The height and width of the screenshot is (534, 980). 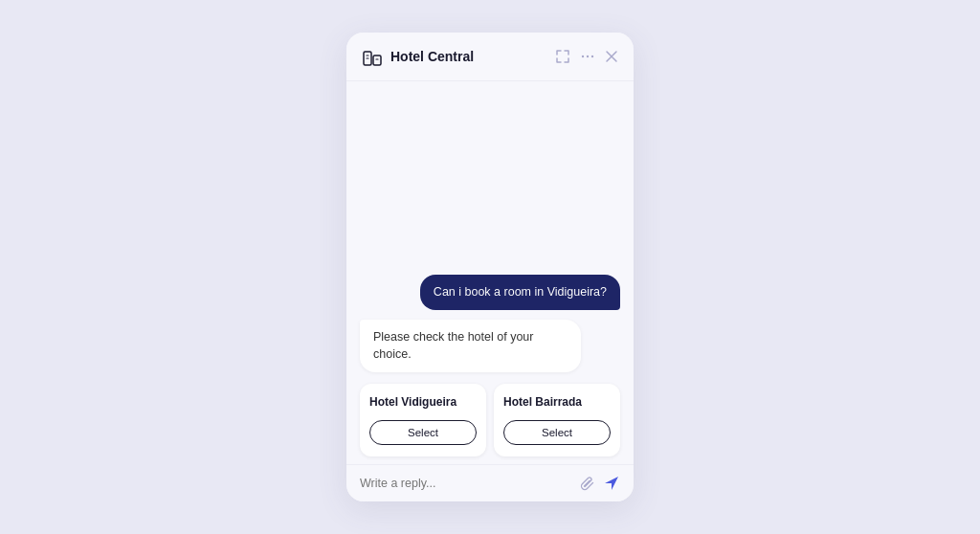 I want to click on hotel-card-2: Hotel Bairrada Select, so click(x=557, y=420).